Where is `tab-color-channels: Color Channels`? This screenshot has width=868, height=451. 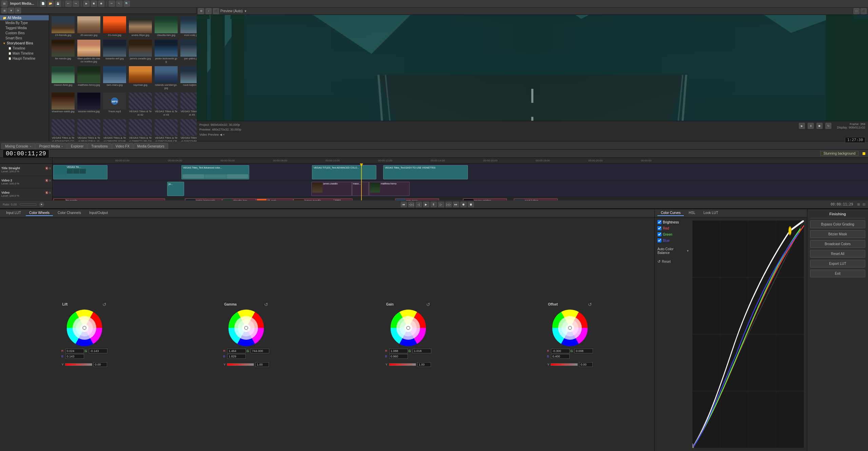
tab-color-channels: Color Channels is located at coordinates (69, 213).